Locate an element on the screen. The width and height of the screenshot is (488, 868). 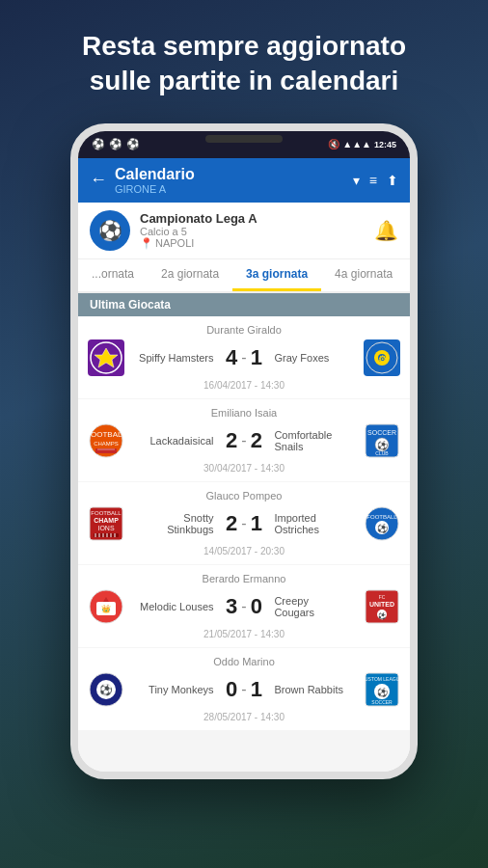
away-score-2: 2 is located at coordinates (257, 441).